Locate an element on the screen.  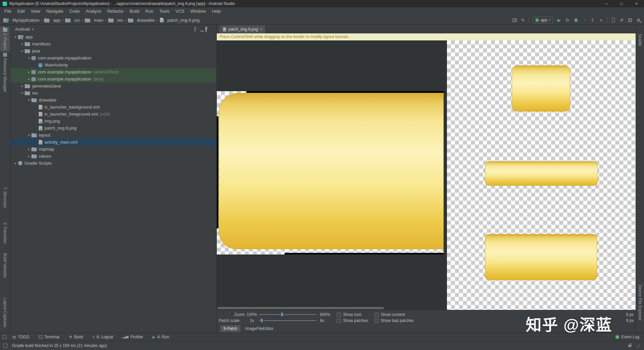
menu-view: View is located at coordinates (35, 11).